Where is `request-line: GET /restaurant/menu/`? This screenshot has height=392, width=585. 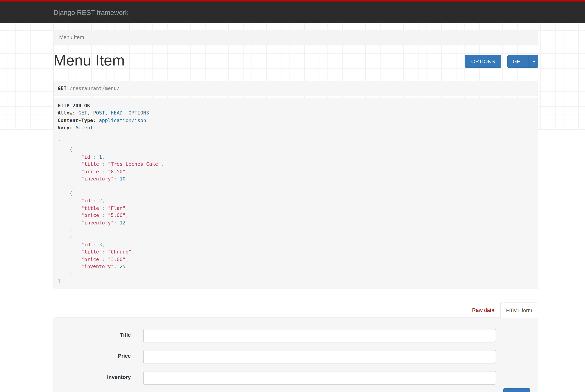 request-line: GET /restaurant/menu/ is located at coordinates (296, 88).